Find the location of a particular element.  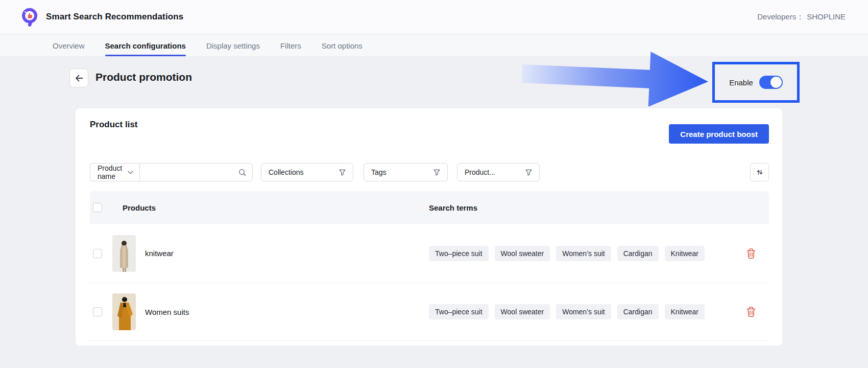

page-title: Product promotion is located at coordinates (144, 77).